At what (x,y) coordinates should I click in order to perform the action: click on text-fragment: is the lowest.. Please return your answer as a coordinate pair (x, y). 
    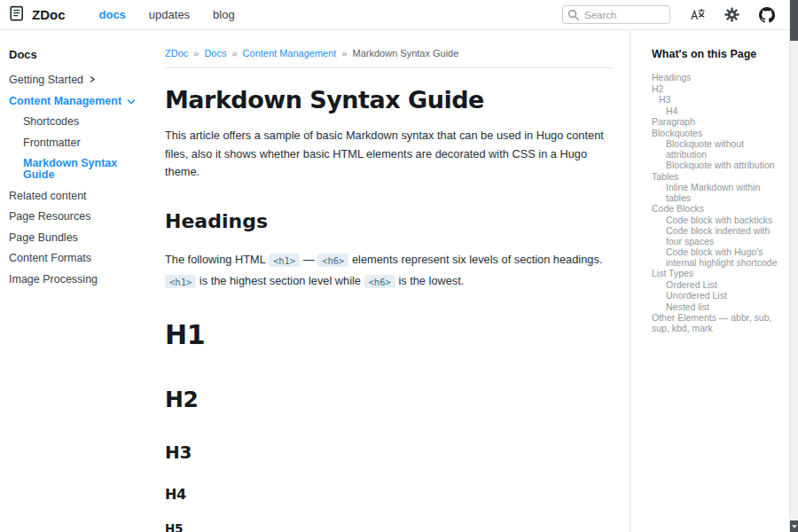
    Looking at the image, I should click on (431, 280).